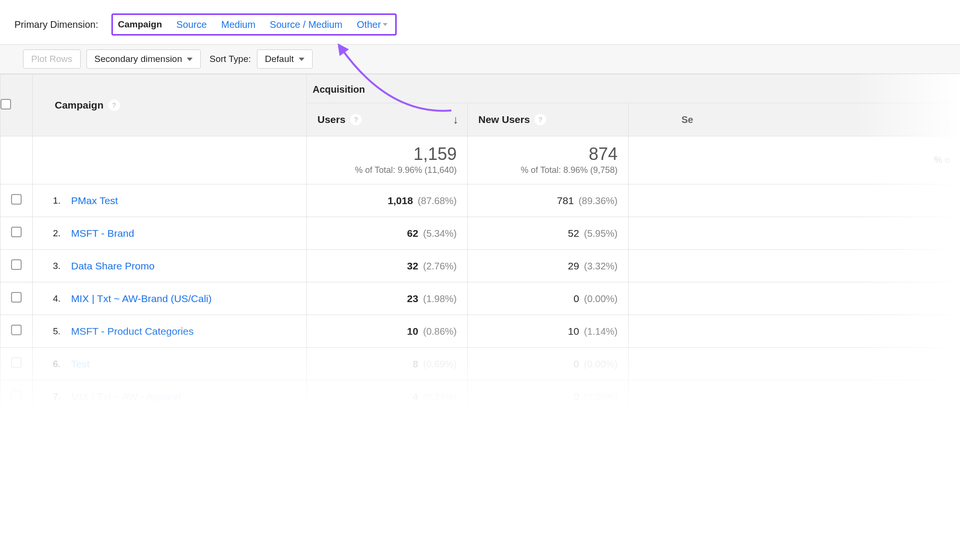  I want to click on sort-type-label: Sort Type:, so click(230, 59).